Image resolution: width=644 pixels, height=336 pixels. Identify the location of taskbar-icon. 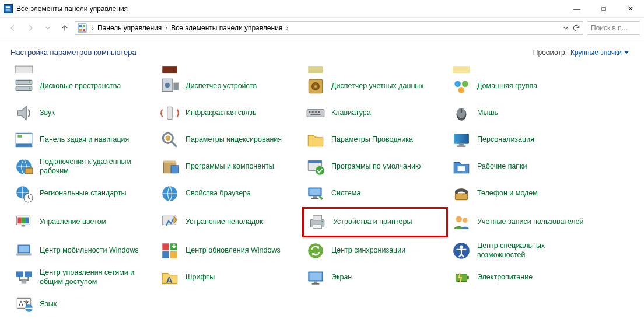
(24, 140).